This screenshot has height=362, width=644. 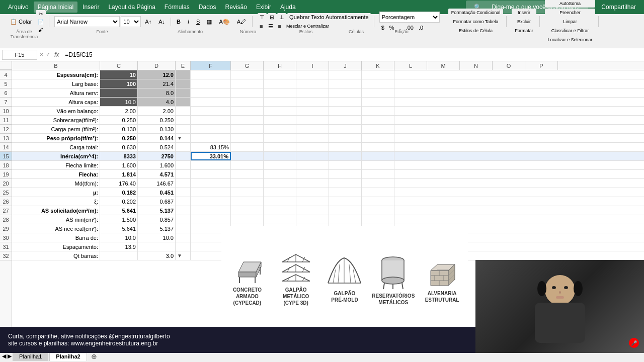 I want to click on cell-e31, so click(x=183, y=246).